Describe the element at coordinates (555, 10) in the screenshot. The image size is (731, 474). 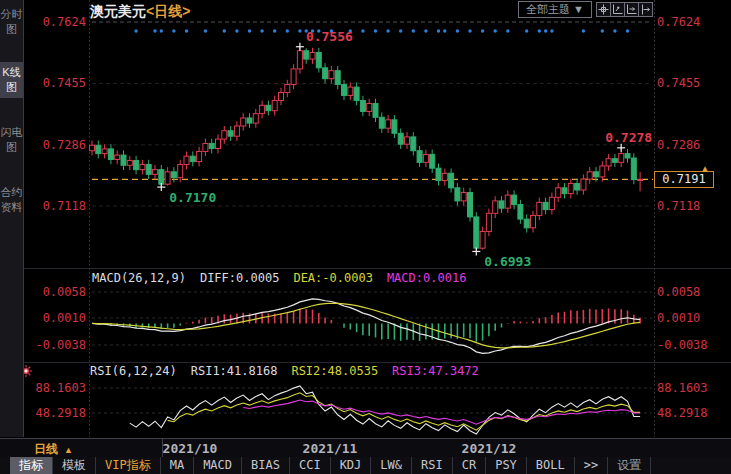
I see `theme-selector-dropdown: 全部主题 ▼` at that location.